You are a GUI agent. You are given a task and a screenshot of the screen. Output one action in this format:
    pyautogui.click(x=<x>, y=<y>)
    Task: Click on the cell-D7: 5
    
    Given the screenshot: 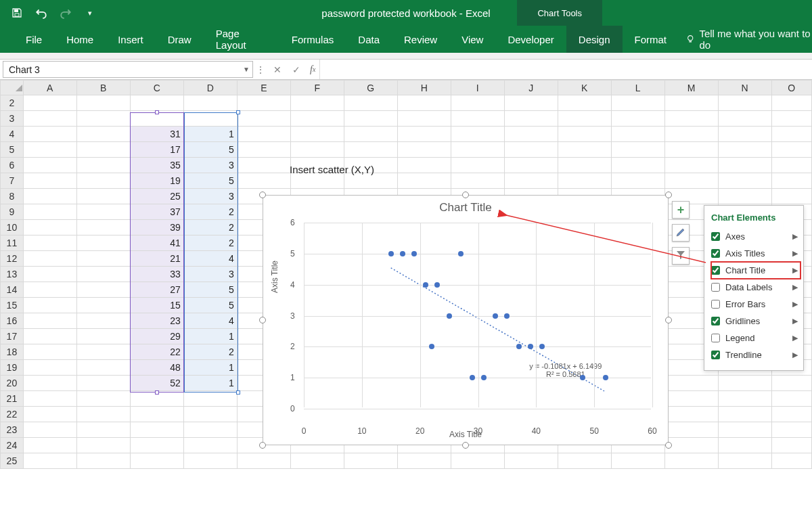 What is the action you would take?
    pyautogui.click(x=210, y=181)
    